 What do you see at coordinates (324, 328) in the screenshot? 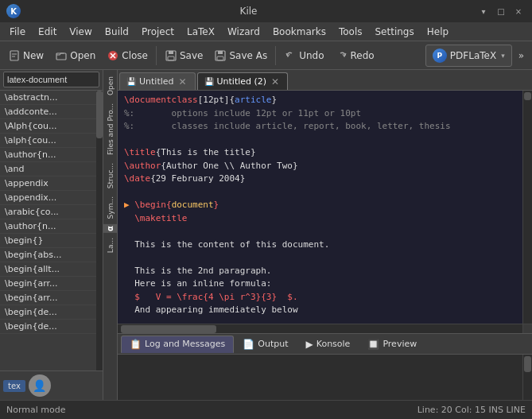
I see `horizontal-scrollbar` at bounding box center [324, 328].